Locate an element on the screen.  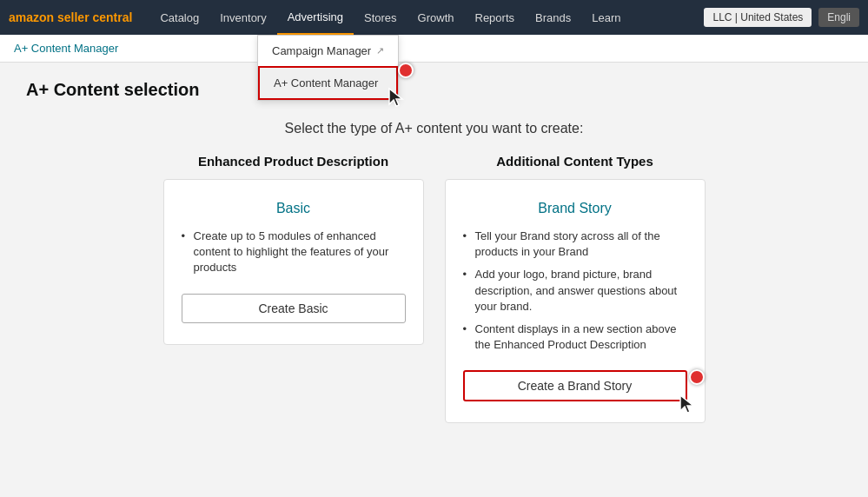
nav-learn: Learn is located at coordinates (606, 17).